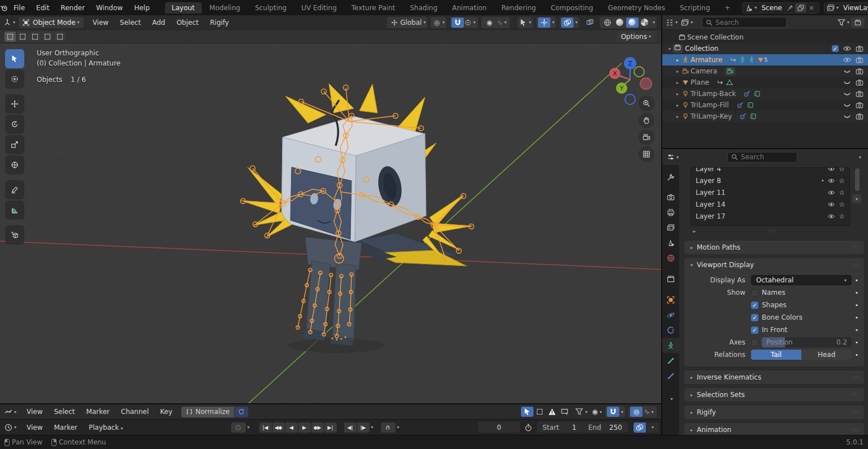 The height and width of the screenshot is (449, 868). What do you see at coordinates (646, 120) in the screenshot?
I see `pan-hand-button` at bounding box center [646, 120].